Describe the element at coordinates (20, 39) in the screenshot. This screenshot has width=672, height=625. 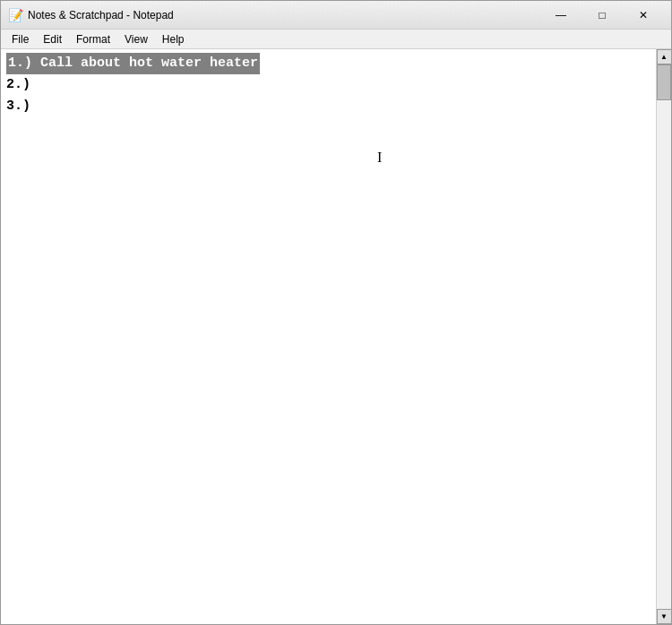
I see `menu-file: File` at that location.